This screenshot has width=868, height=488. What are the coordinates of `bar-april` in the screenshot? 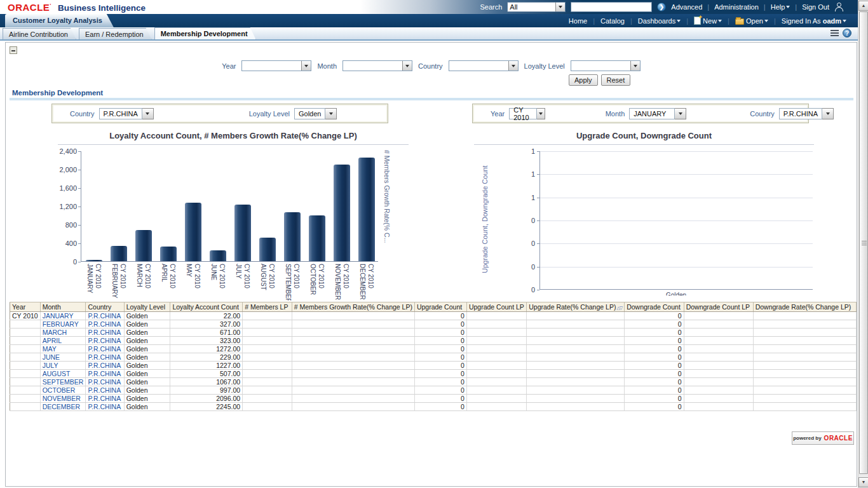 It's located at (168, 254).